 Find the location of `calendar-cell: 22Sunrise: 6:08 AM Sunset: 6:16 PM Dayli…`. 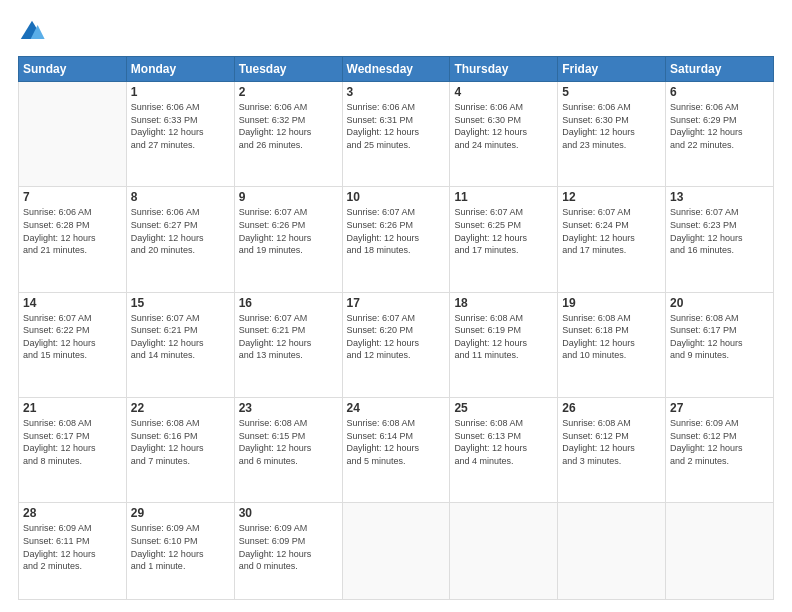

calendar-cell: 22Sunrise: 6:08 AM Sunset: 6:16 PM Dayli… is located at coordinates (180, 450).